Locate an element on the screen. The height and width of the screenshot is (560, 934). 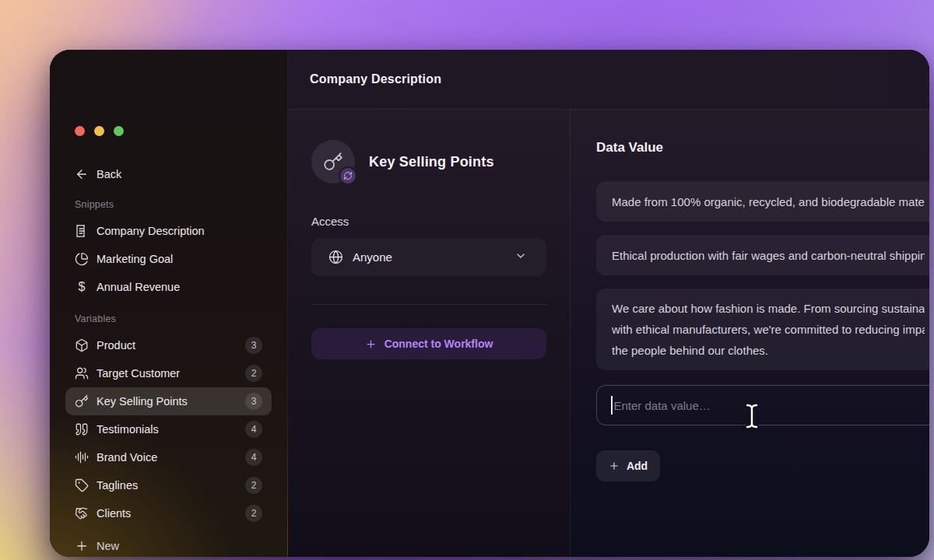
text-caret is located at coordinates (612, 405).